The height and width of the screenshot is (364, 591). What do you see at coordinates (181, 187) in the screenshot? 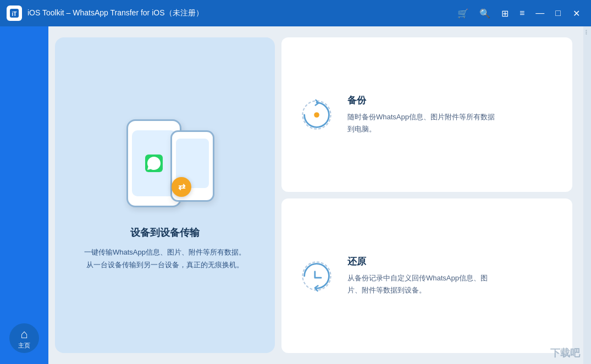
I see `transfer-arrow-icon: ⇄` at bounding box center [181, 187].